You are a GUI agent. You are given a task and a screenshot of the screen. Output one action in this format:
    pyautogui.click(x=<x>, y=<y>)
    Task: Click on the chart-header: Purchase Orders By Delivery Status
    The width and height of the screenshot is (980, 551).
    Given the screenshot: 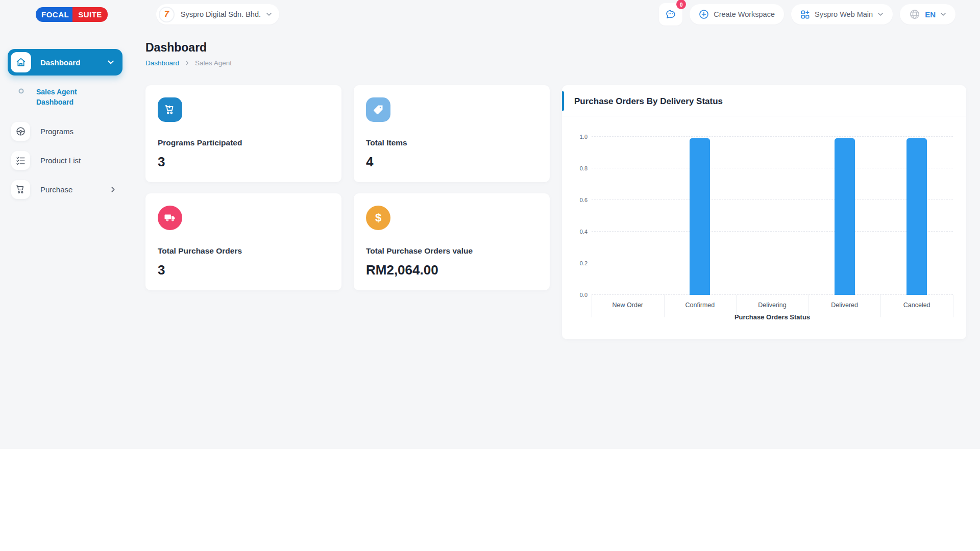 What is the action you would take?
    pyautogui.click(x=764, y=101)
    